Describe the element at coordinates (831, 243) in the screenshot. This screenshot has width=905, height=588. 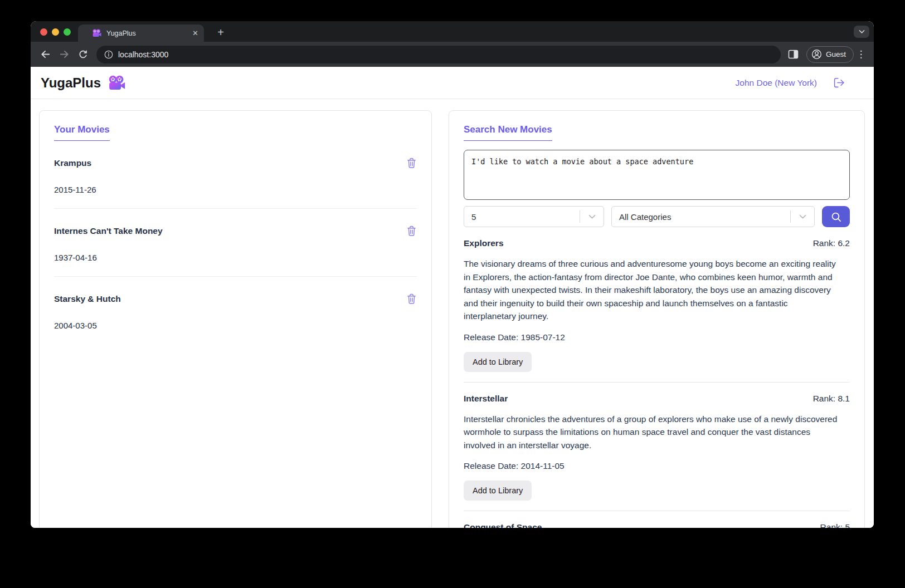
I see `result-rank: Rank: 6.2` at that location.